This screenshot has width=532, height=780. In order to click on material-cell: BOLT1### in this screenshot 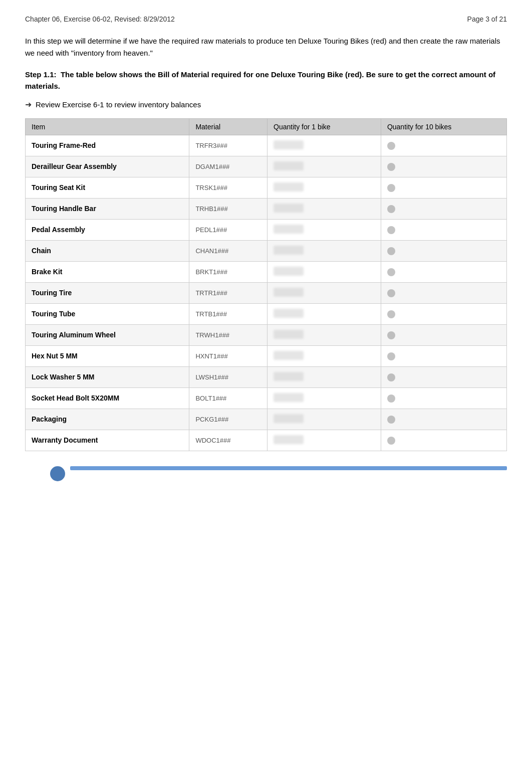, I will do `click(228, 399)`.